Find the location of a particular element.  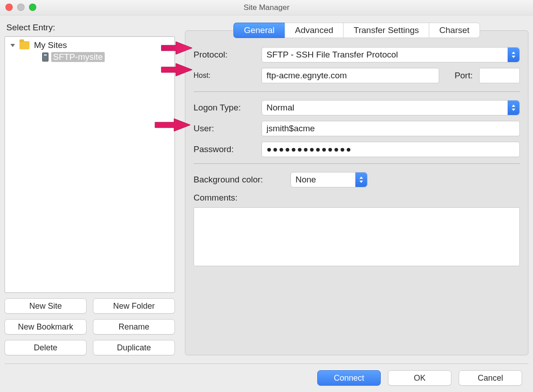

maximize-icon is located at coordinates (33, 7).